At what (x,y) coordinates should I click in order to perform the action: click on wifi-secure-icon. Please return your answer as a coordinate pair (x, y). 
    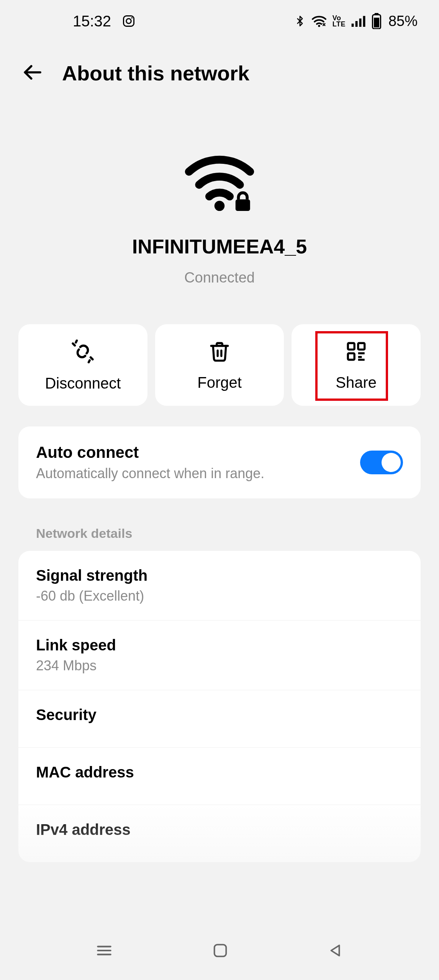
    Looking at the image, I should click on (220, 183).